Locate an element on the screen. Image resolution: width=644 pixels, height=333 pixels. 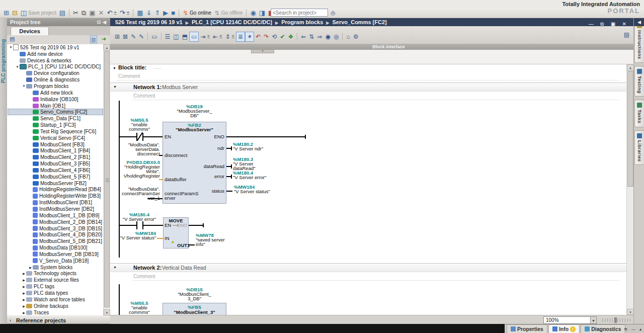
toolbar-item: ⇑ is located at coordinates (157, 13).